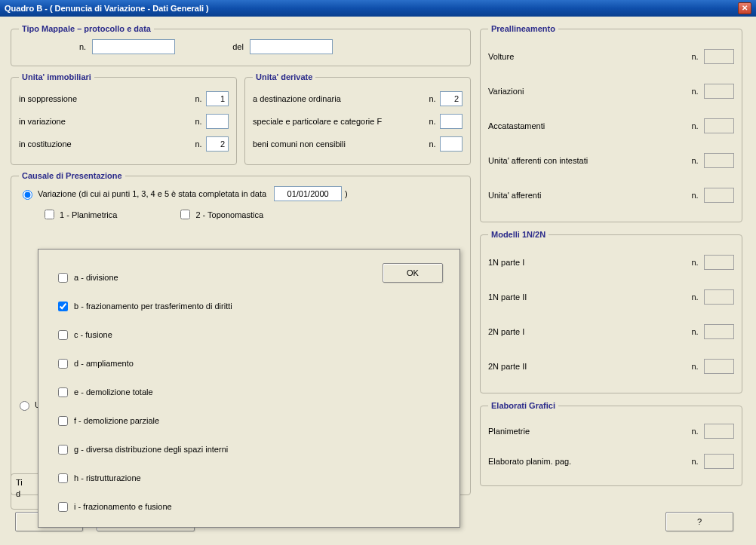  What do you see at coordinates (451, 99) in the screenshot?
I see `ud-row0-input` at bounding box center [451, 99].